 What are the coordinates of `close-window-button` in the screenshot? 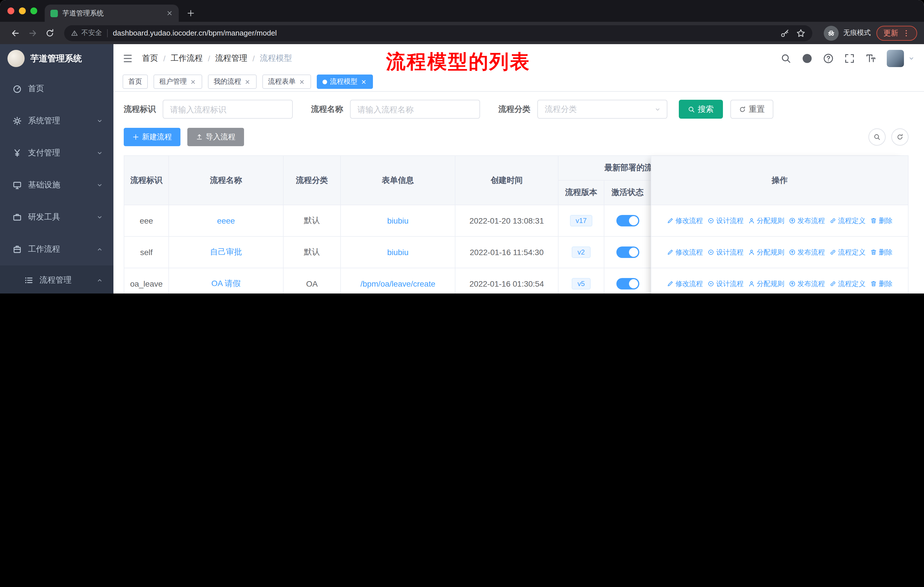 It's located at (11, 11).